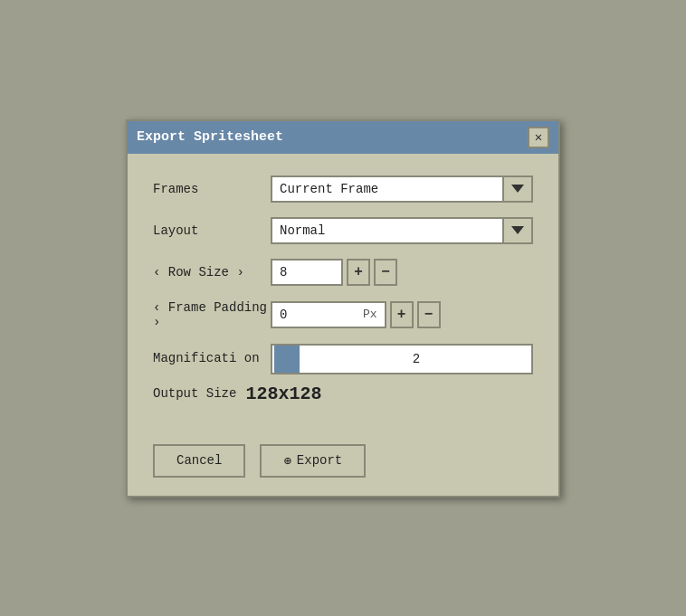 This screenshot has height=616, width=686. Describe the element at coordinates (538, 137) in the screenshot. I see `close-button: ✕` at that location.